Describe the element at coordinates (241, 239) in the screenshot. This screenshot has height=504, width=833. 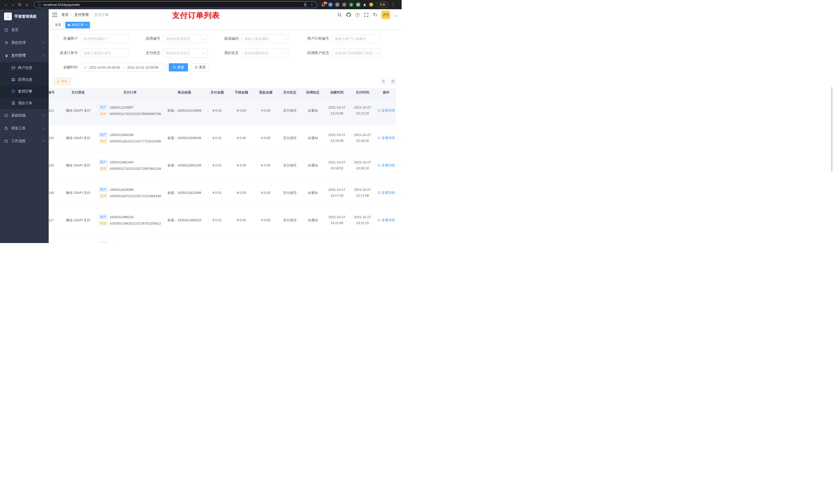
I see `cell-fee` at that location.